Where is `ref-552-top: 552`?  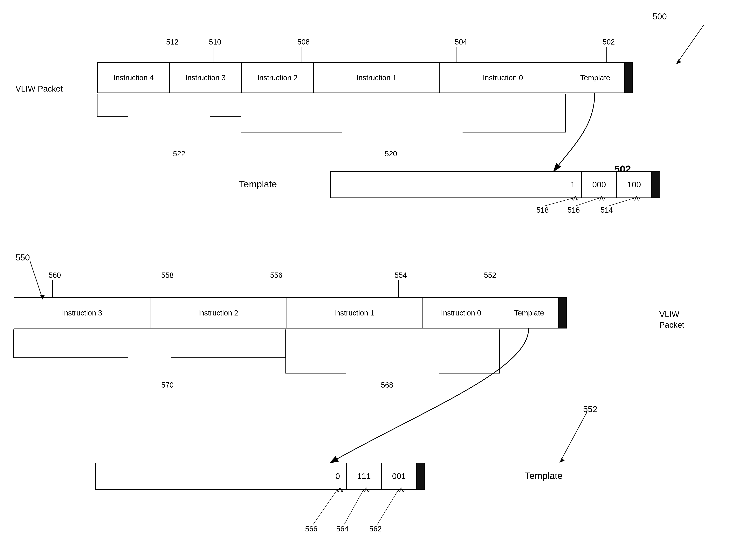
ref-552-top: 552 is located at coordinates (490, 275).